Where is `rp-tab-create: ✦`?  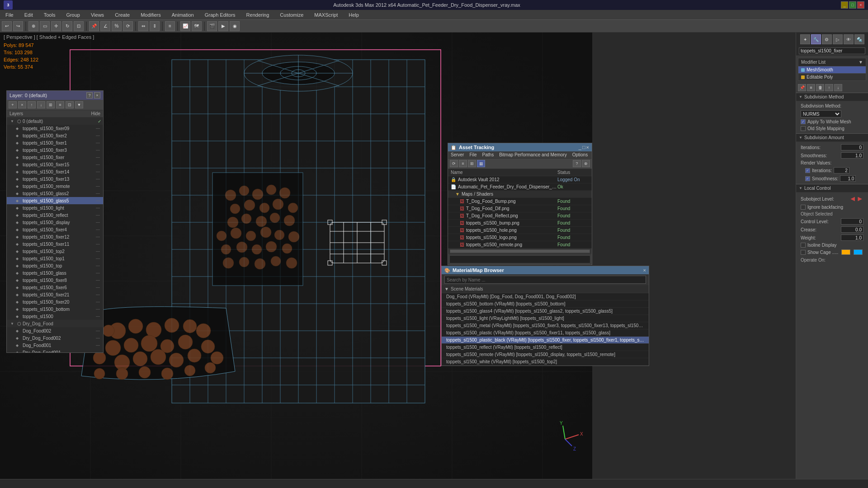 rp-tab-create: ✦ is located at coordinates (805, 39).